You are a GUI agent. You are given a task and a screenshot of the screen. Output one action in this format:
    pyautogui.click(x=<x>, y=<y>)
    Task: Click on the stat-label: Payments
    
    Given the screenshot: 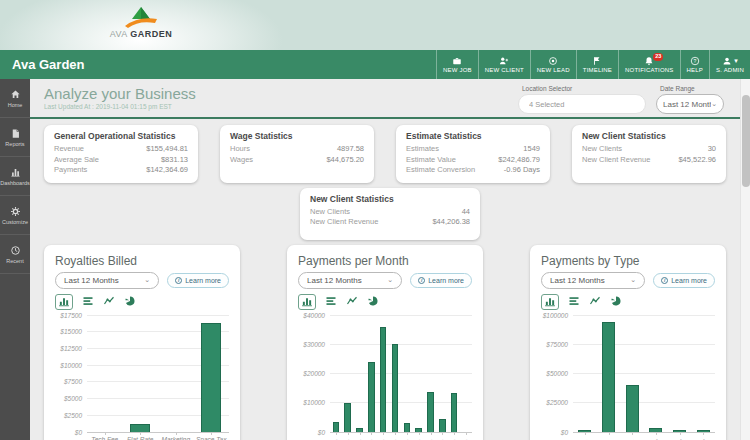 What is the action you would take?
    pyautogui.click(x=70, y=170)
    